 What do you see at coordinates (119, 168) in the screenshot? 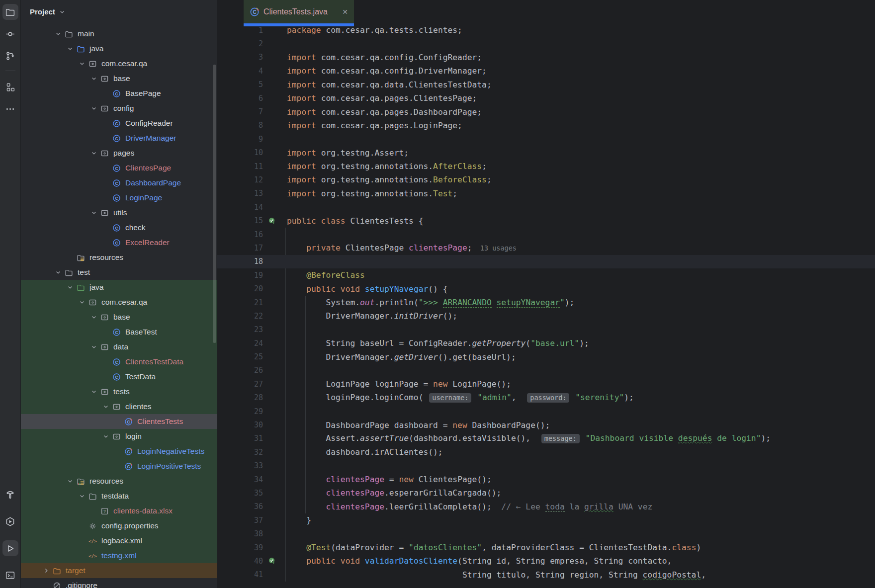
I see `tree-item-clientespage: CClientesPage` at bounding box center [119, 168].